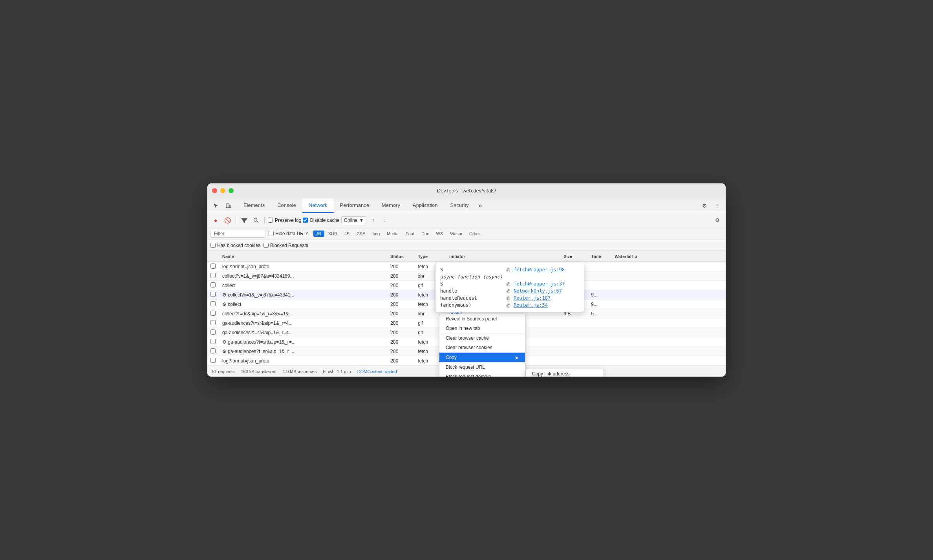 The width and height of the screenshot is (933, 560). What do you see at coordinates (472, 291) in the screenshot?
I see `cs-func: handle` at bounding box center [472, 291].